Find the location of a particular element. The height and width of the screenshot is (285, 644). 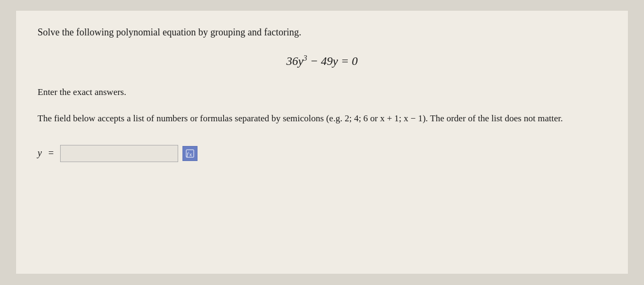

equation-text: 36y3 − 49y = 0 is located at coordinates (322, 61).